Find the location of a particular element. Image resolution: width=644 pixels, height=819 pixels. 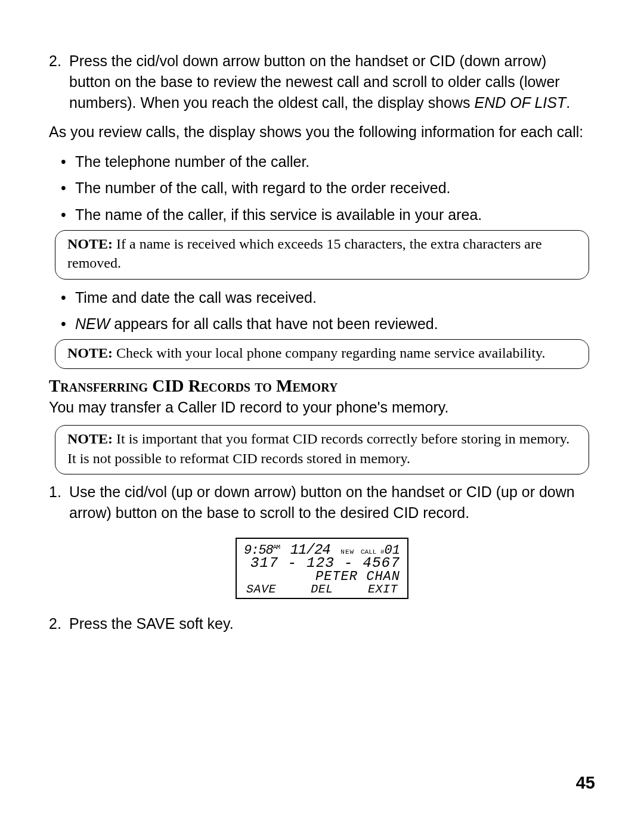

note-box: NOTE: It is important that you format CI… is located at coordinates (322, 449).